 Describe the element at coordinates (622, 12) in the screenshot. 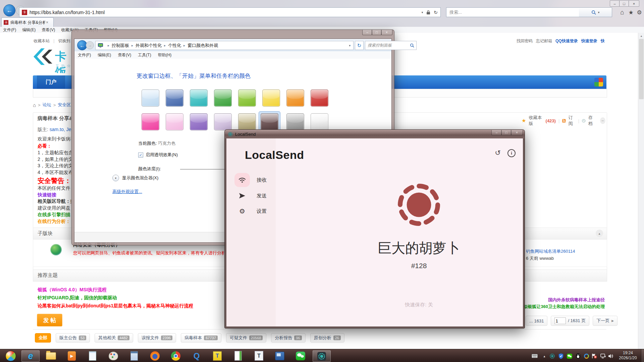

I see `home-icon: ⌂` at that location.